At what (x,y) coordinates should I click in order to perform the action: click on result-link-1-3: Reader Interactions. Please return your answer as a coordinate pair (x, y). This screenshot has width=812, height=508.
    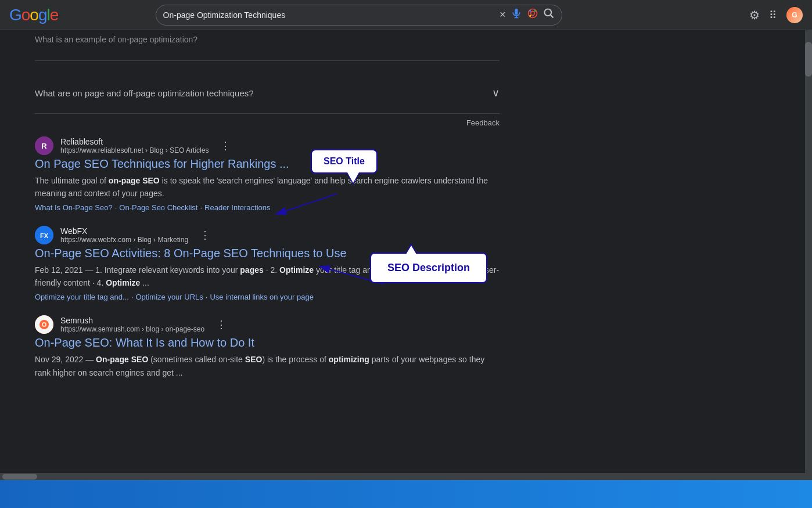
    Looking at the image, I should click on (237, 208).